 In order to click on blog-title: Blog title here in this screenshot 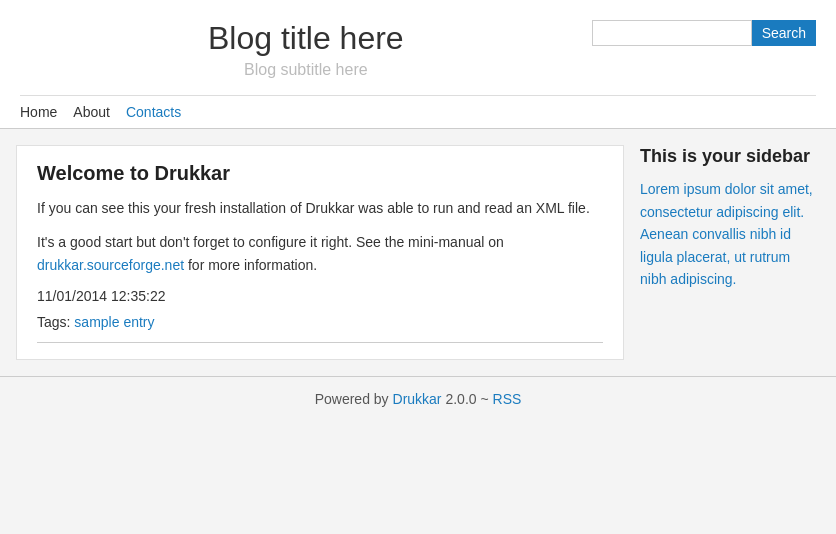, I will do `click(306, 38)`.